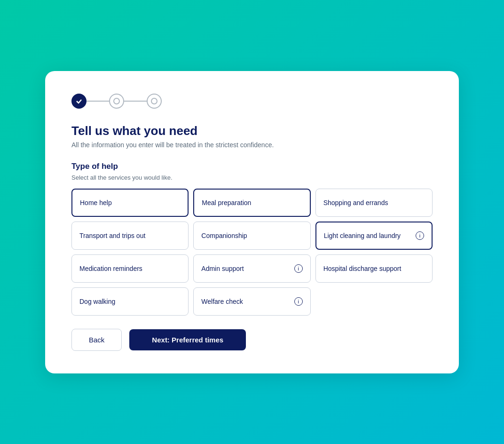 This screenshot has height=444, width=504. What do you see at coordinates (130, 236) in the screenshot?
I see `option-transport-trips: Transport and trips out` at bounding box center [130, 236].